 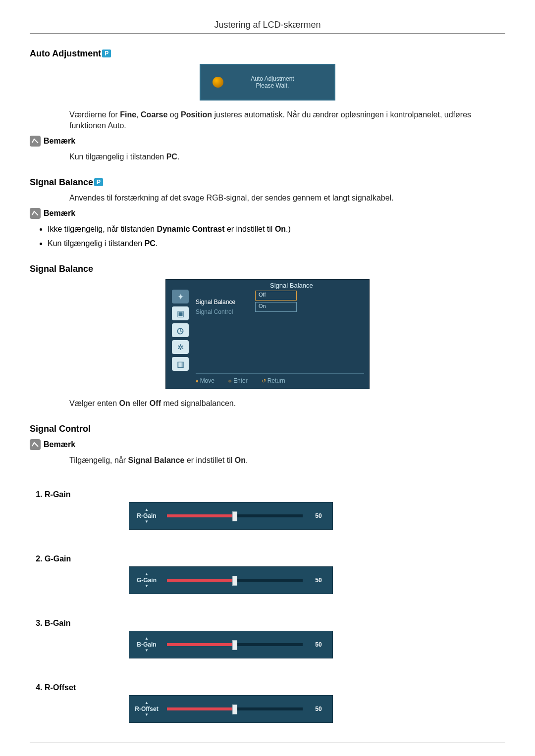 I want to click on slider-r-offset: ▲R-Offset▼ 50, so click(x=231, y=709).